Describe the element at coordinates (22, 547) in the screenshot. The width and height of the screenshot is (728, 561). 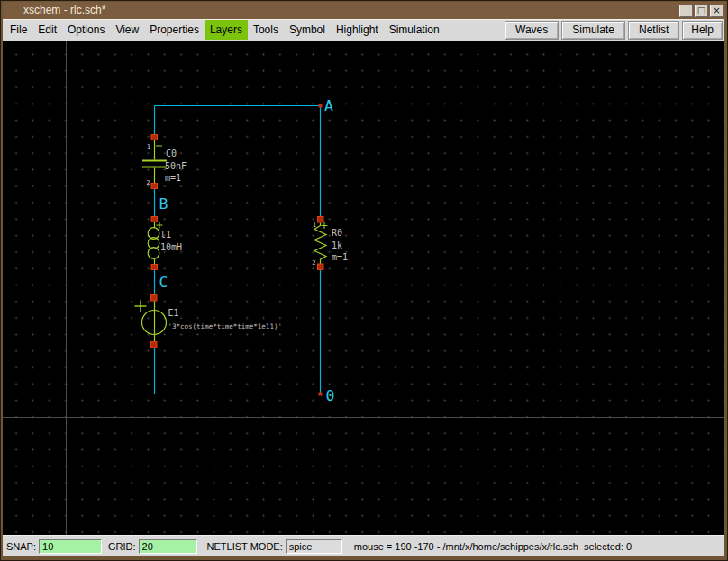
I see `snap-label: SNAP:` at that location.